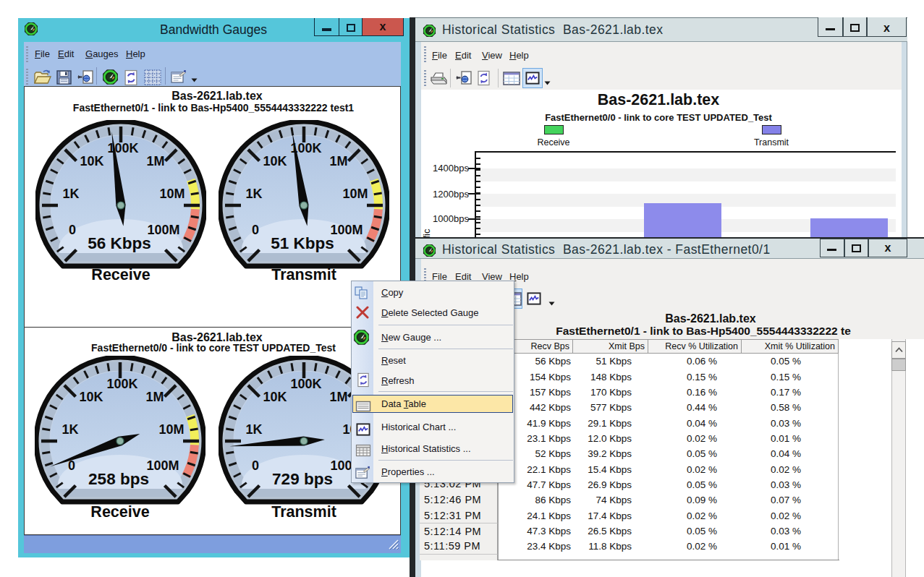 The height and width of the screenshot is (577, 924). What do you see at coordinates (119, 243) in the screenshot?
I see `svg-text: 56 Kbps` at bounding box center [119, 243].